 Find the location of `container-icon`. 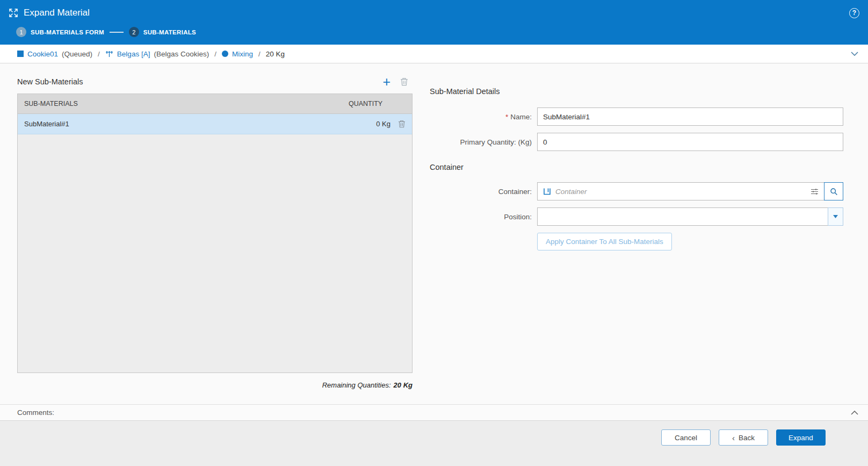

container-icon is located at coordinates (547, 191).